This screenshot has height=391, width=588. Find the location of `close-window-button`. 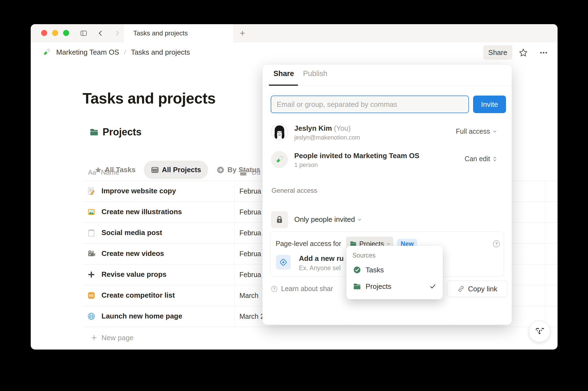

close-window-button is located at coordinates (44, 33).